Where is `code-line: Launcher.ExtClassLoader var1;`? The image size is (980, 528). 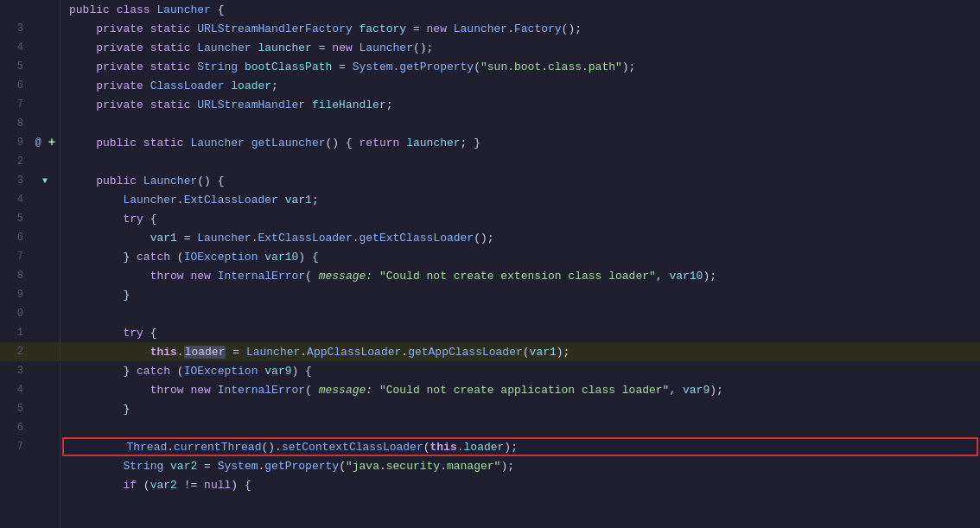
code-line: Launcher.ExtClassLoader var1; is located at coordinates (520, 200).